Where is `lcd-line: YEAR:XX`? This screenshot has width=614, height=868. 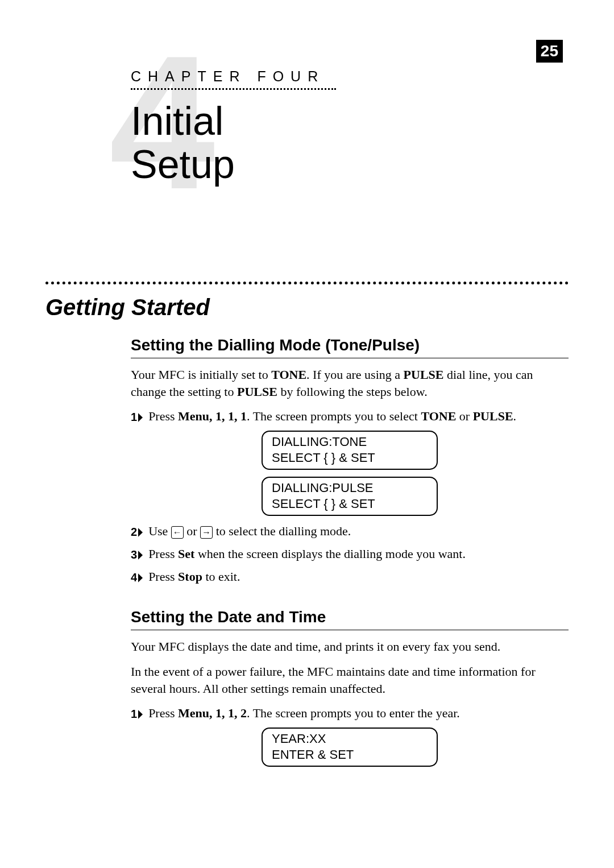
lcd-line: YEAR:XX is located at coordinates (350, 739).